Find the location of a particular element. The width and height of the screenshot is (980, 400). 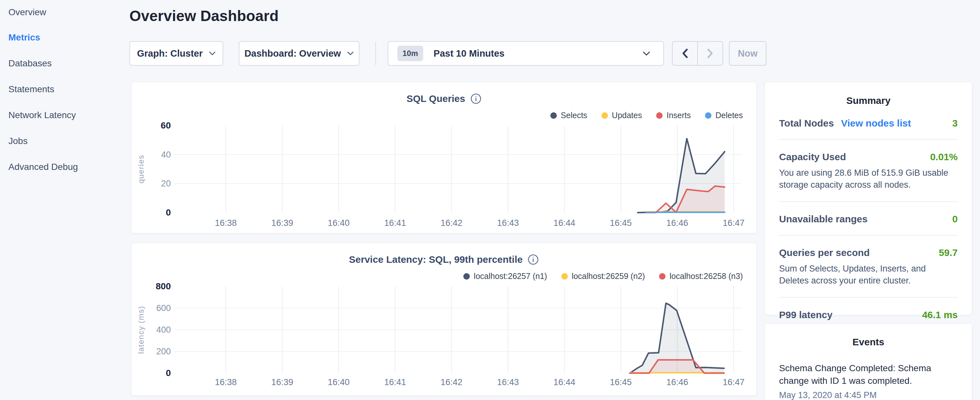

sidebar-item-metrics: Metrics is located at coordinates (68, 38).